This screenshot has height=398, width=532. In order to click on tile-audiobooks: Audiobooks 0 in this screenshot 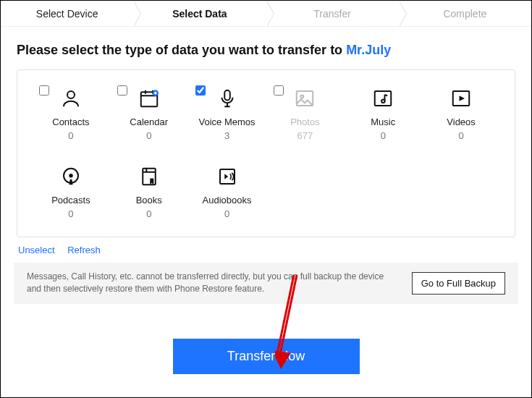, I will do `click(227, 192)`.